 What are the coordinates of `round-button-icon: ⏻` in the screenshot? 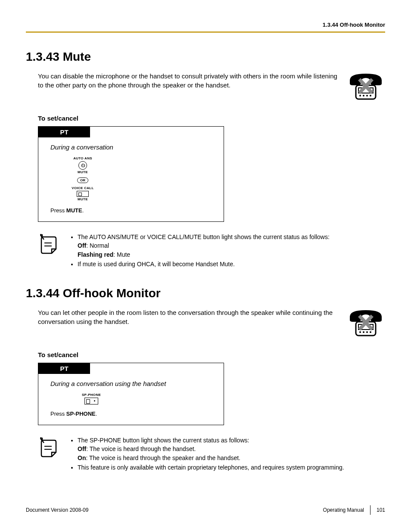 It's located at (83, 165).